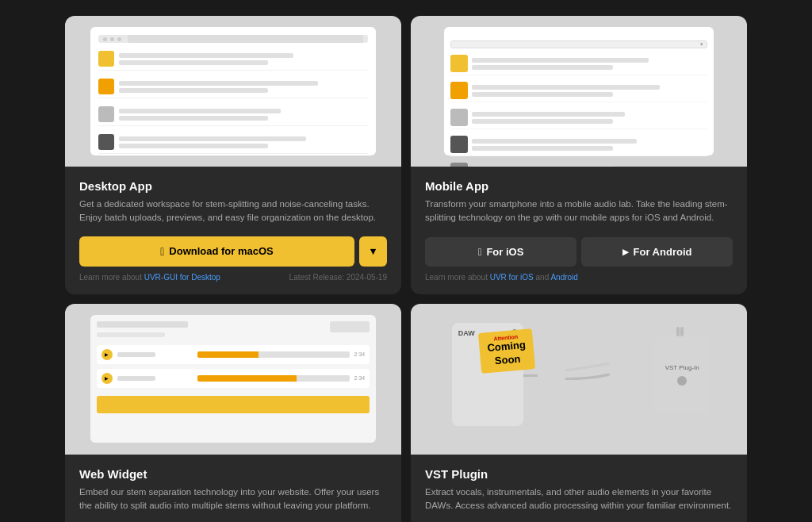  I want to click on mobile-app-preview: ▾, so click(579, 91).